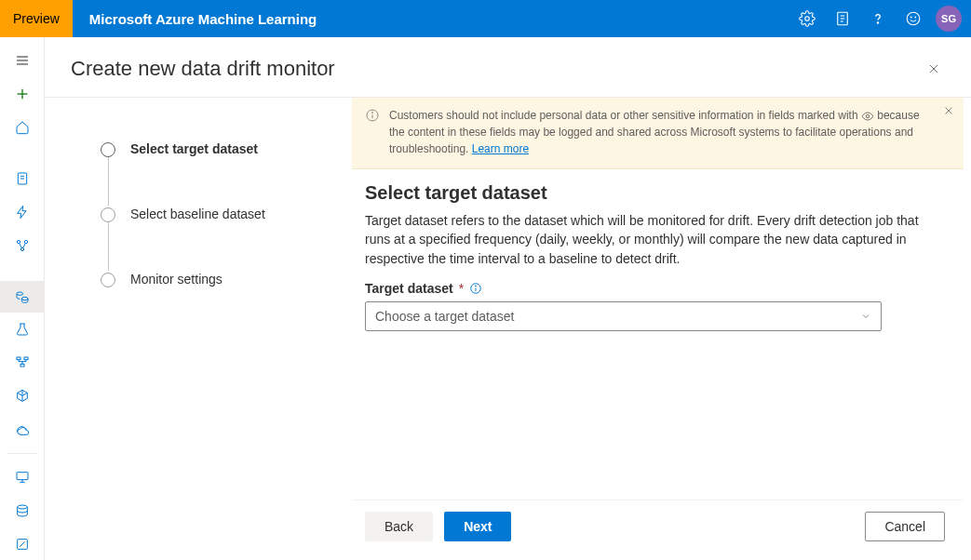 The width and height of the screenshot is (971, 560). What do you see at coordinates (22, 511) in the screenshot?
I see `datastores-icon` at bounding box center [22, 511].